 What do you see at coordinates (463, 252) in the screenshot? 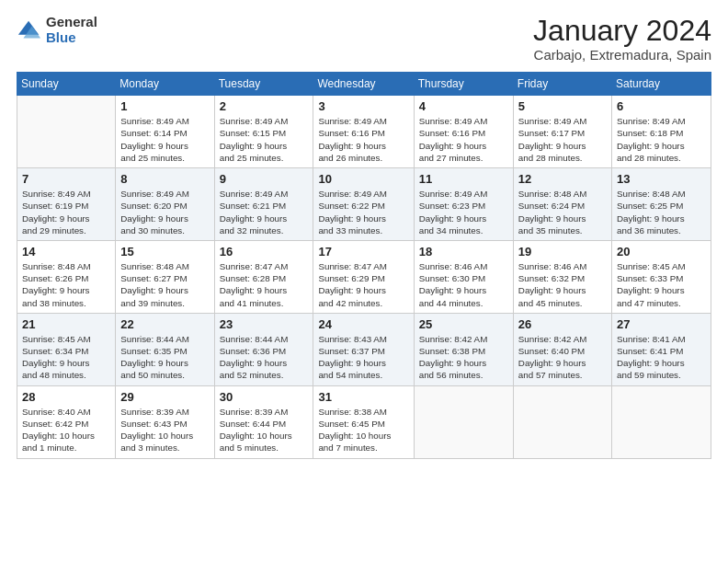
I see `day-number-18: 18` at bounding box center [463, 252].